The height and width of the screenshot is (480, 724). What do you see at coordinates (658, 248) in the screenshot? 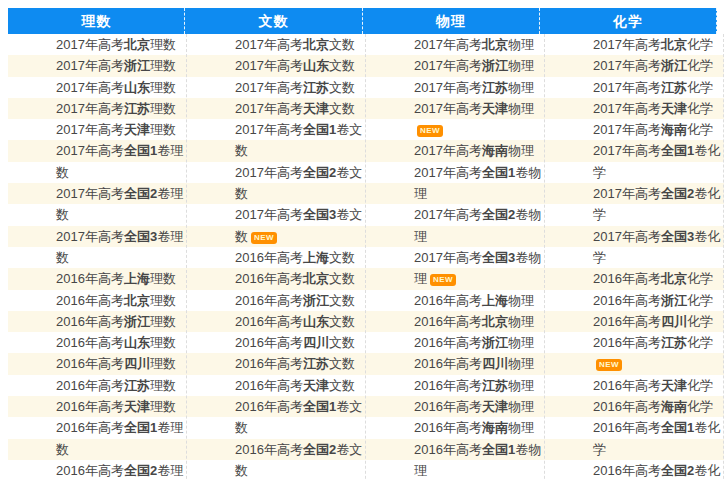
I see `exam-link: 2017年高考全国3卷化学` at bounding box center [658, 248].